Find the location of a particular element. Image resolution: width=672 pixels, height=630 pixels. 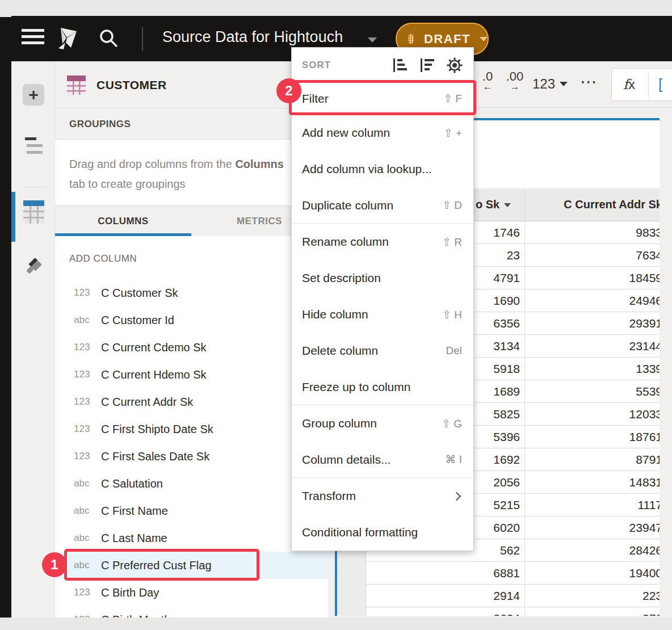

column-menu-caret-icon is located at coordinates (507, 205).